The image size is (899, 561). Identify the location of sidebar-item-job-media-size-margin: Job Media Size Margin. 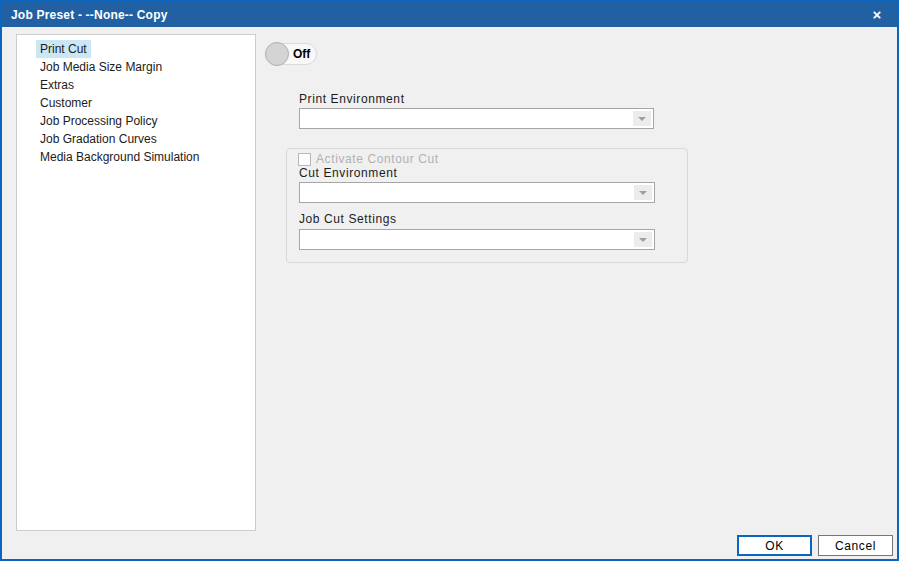
(136, 67).